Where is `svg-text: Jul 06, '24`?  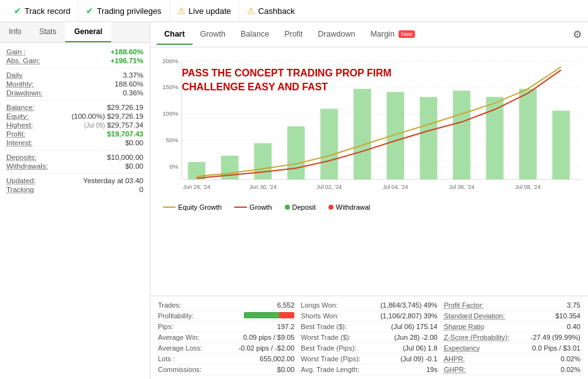
svg-text: Jul 06, '24 is located at coordinates (462, 187).